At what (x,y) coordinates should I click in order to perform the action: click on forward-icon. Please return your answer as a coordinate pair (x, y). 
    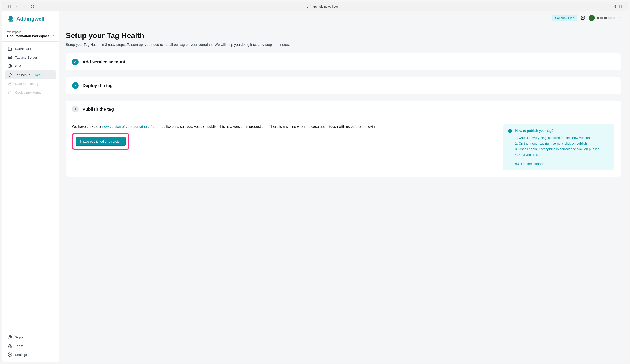
    Looking at the image, I should click on (24, 6).